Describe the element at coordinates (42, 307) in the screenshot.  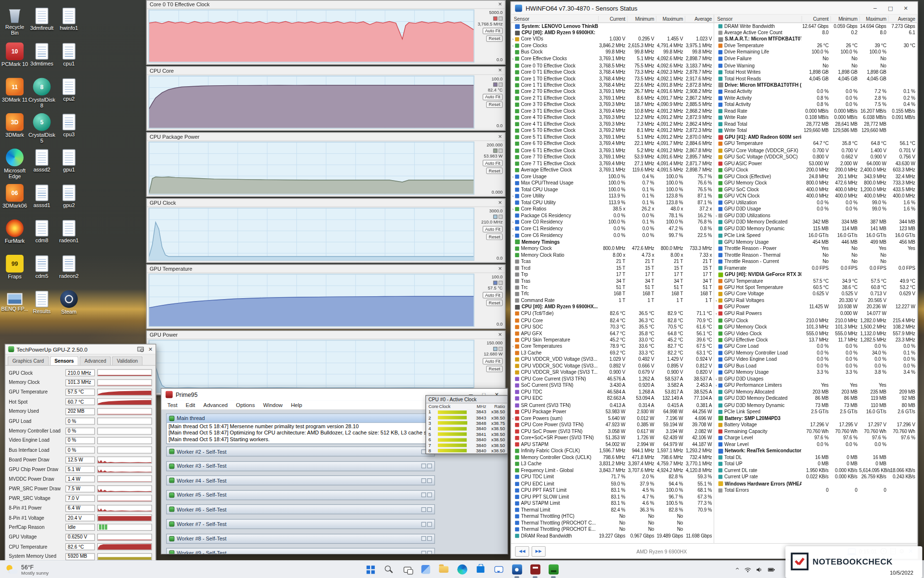
I see `desktop-icon: Results` at that location.